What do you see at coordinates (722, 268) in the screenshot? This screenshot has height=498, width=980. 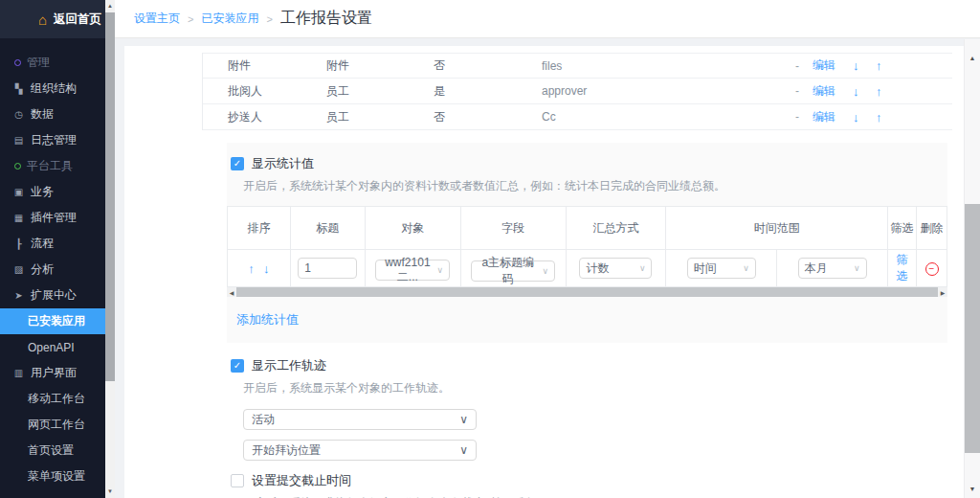 I see `time-type-select: 时间 ∨` at bounding box center [722, 268].